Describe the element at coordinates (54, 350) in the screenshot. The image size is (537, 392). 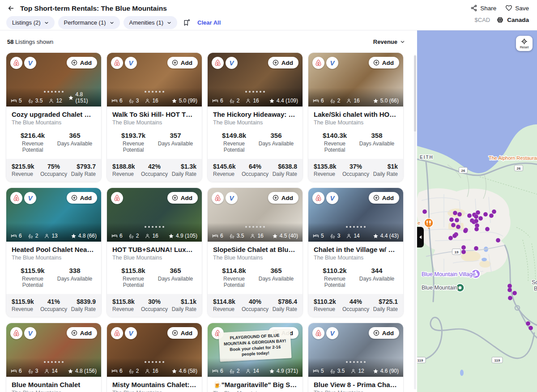
I see `listing-photo: V Add 6 3 14` at that location.